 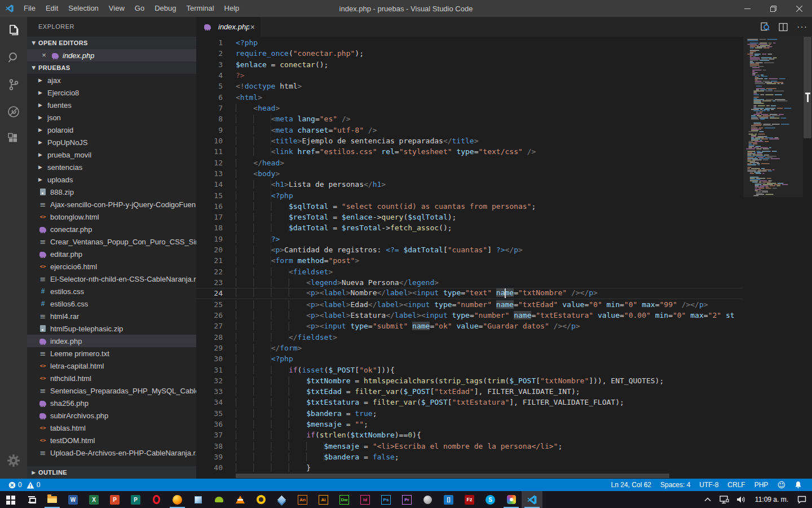 What do you see at coordinates (112, 472) in the screenshot?
I see `outline-header: ▶OUTLINE` at bounding box center [112, 472].